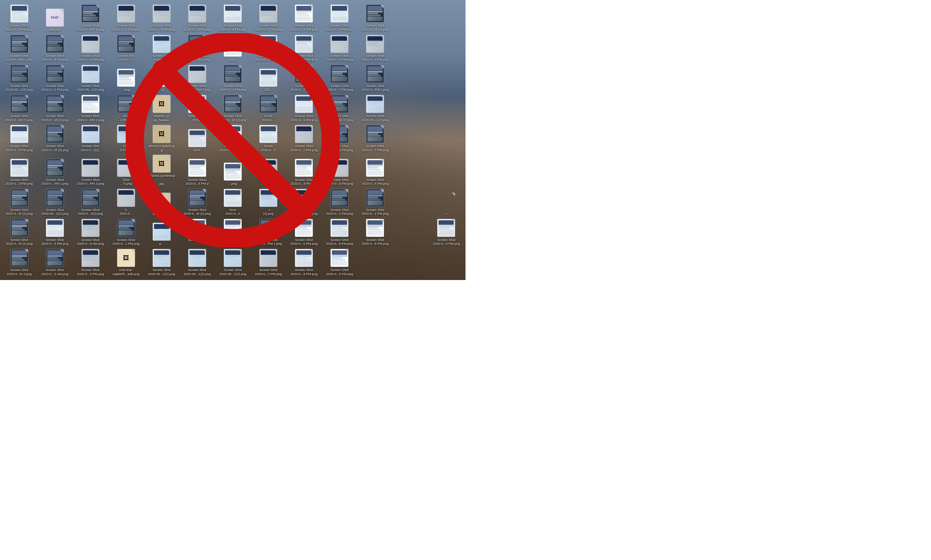 This screenshot has height=560, width=931. I want to click on file-item: ...t(2).png, so click(269, 202).